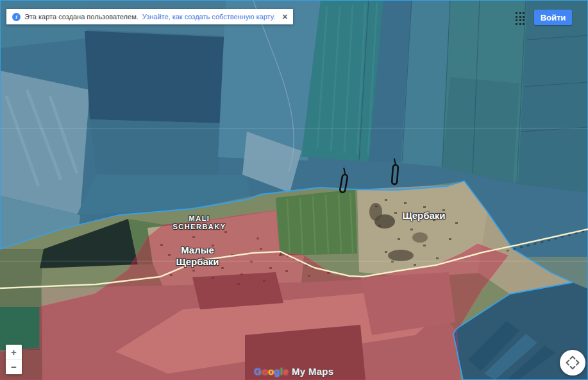 The image size is (588, 380). I want to click on google-my-maps-watermark: GoogleMy Maps, so click(294, 371).